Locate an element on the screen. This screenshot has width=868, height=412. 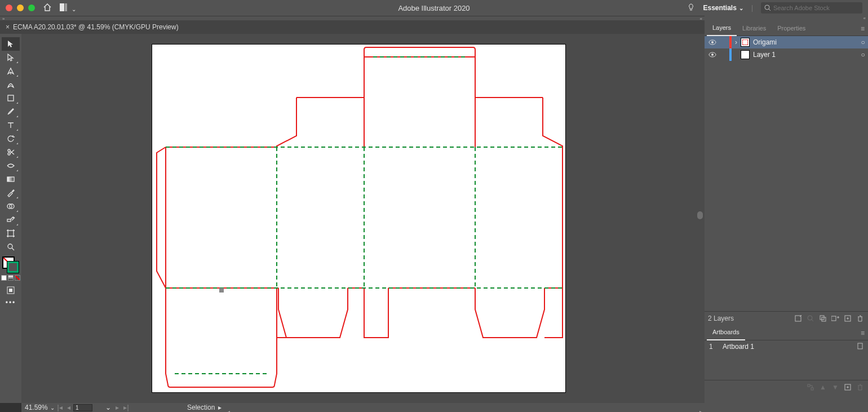
close-tab-icon: × is located at coordinates (8, 27).